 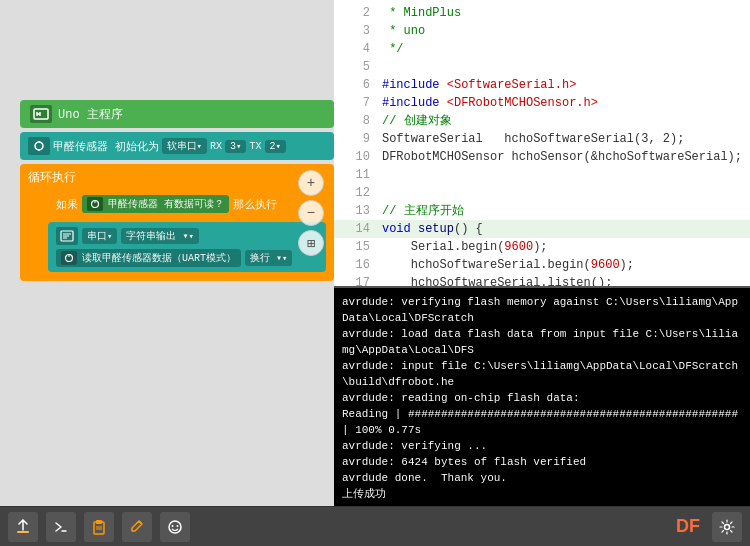 What do you see at coordinates (236, 146) in the screenshot?
I see `rx-dropdown: 3` at bounding box center [236, 146].